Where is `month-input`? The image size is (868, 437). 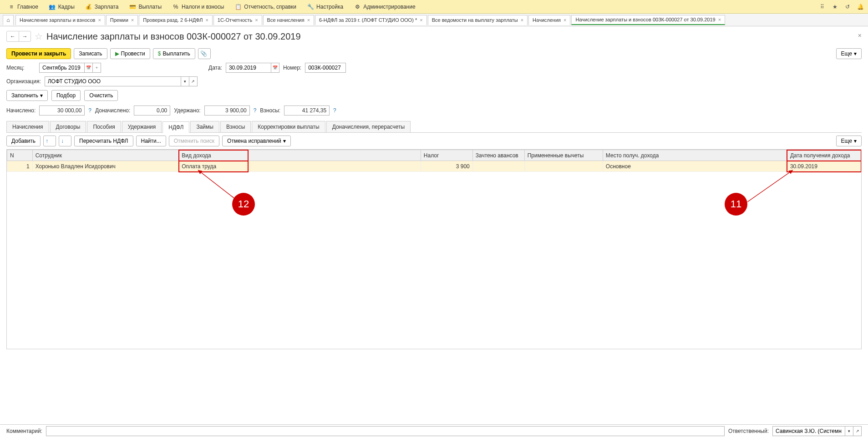 month-input is located at coordinates (62, 68).